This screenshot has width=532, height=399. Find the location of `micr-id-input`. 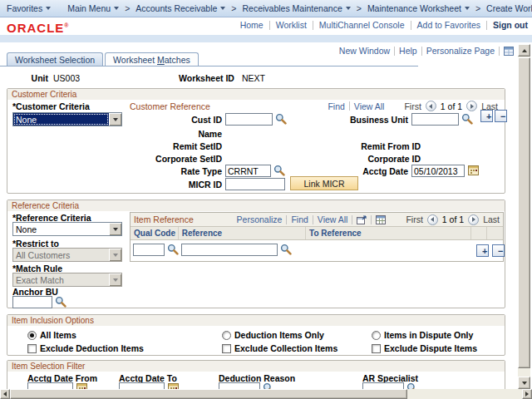

micr-id-input is located at coordinates (255, 185).